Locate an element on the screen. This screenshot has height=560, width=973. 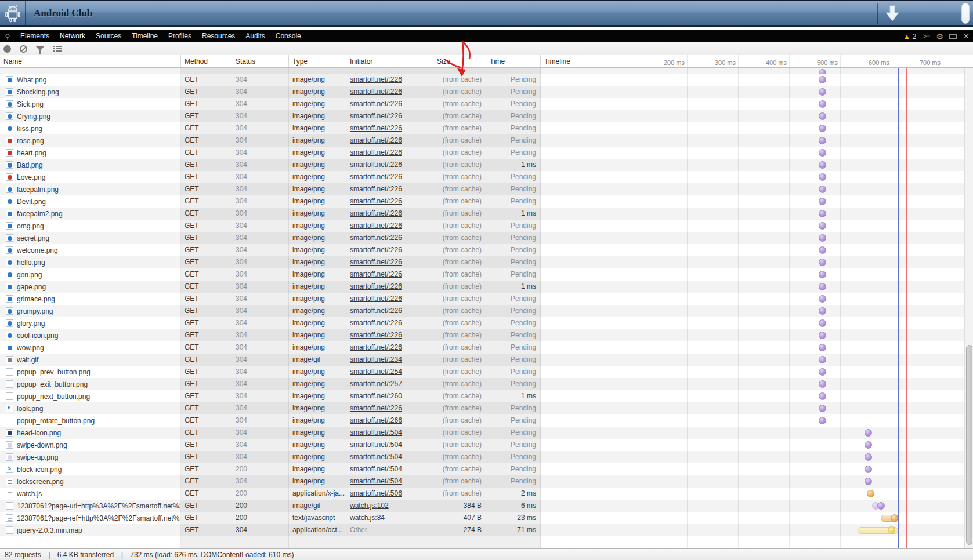
table-row: facepalm.pngGET304image/pngsmartoff.net/… is located at coordinates (486, 189).